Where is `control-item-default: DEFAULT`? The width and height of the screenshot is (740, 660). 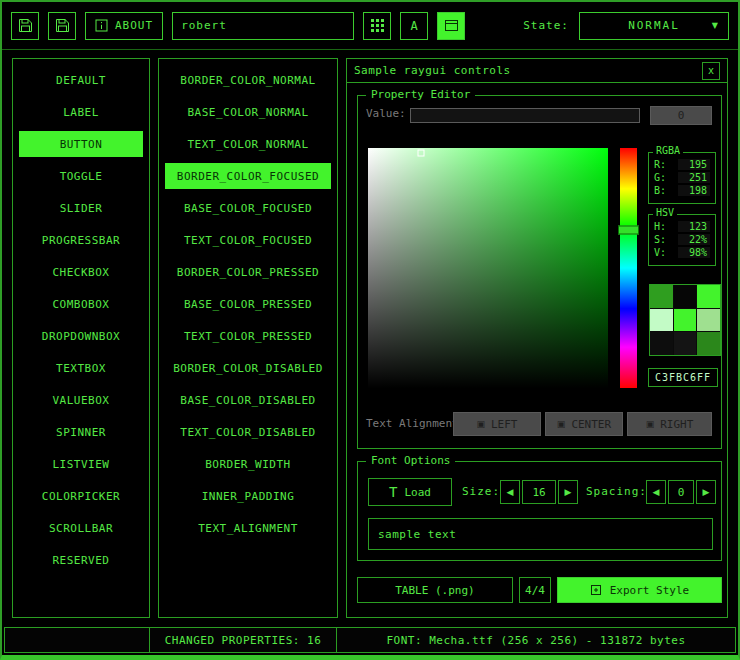
control-item-default: DEFAULT is located at coordinates (81, 80).